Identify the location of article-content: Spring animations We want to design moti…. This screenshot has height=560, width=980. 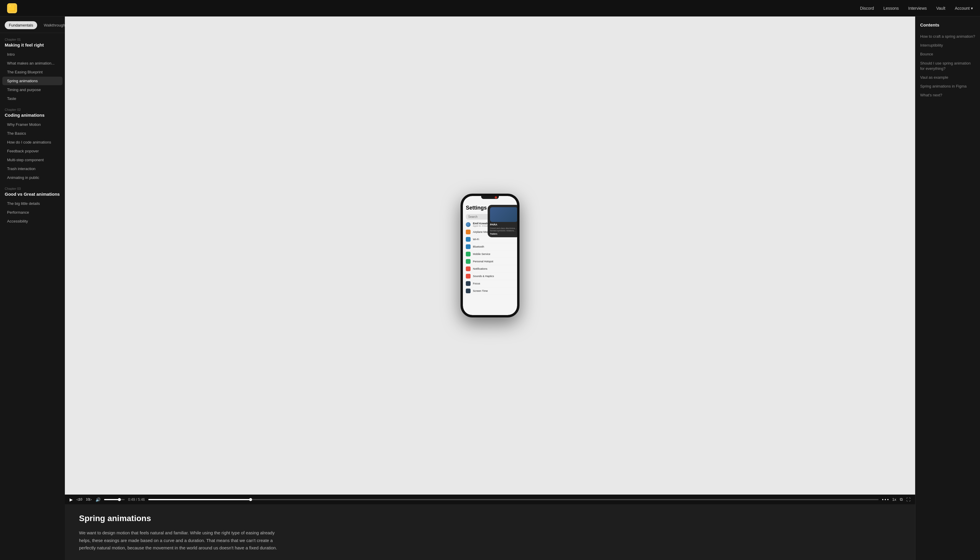
(183, 532).